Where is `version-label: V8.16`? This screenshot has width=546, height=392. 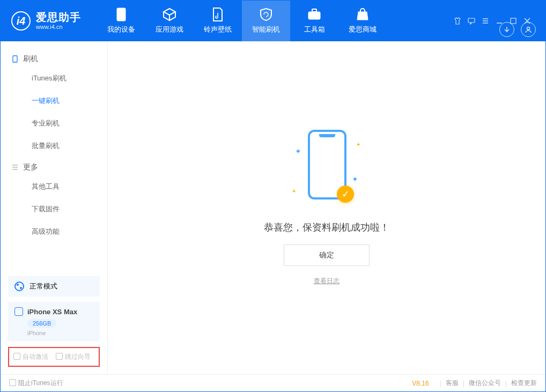 version-label: V8.16 is located at coordinates (420, 383).